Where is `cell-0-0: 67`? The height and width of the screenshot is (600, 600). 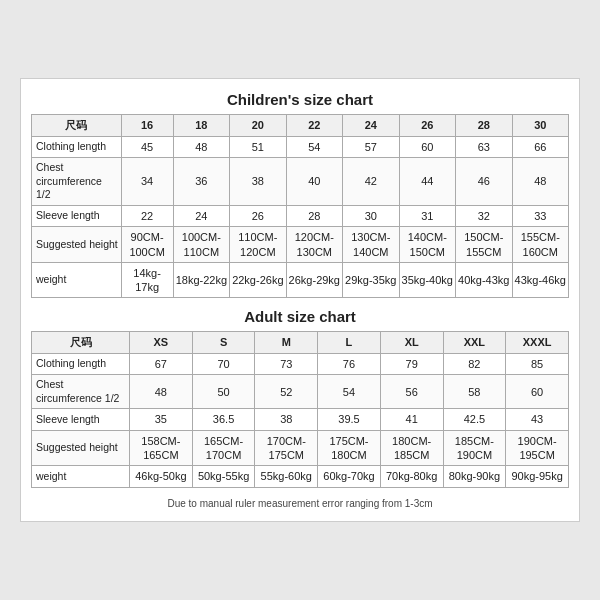
cell-0-0: 67 is located at coordinates (162, 364).